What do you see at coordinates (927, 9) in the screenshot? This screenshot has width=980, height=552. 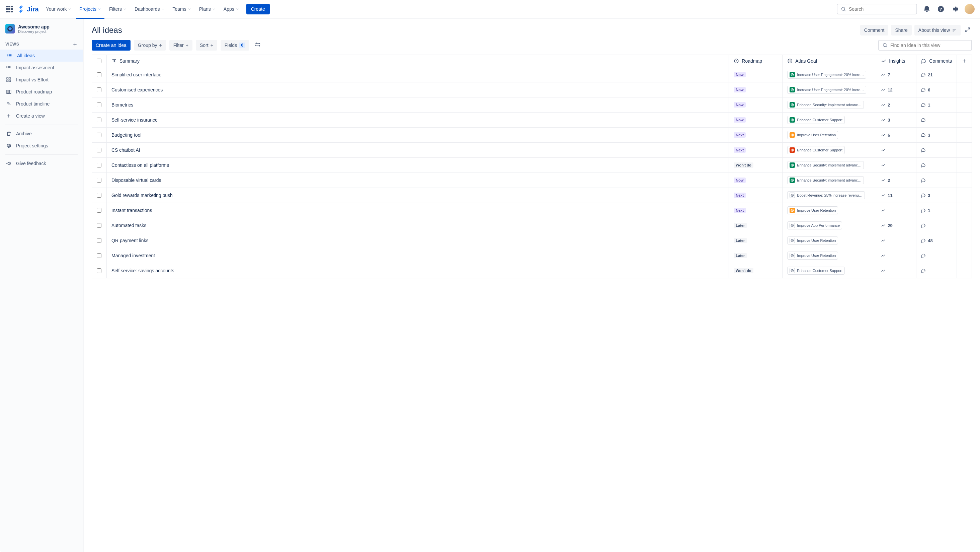 I see `notifications-icon` at bounding box center [927, 9].